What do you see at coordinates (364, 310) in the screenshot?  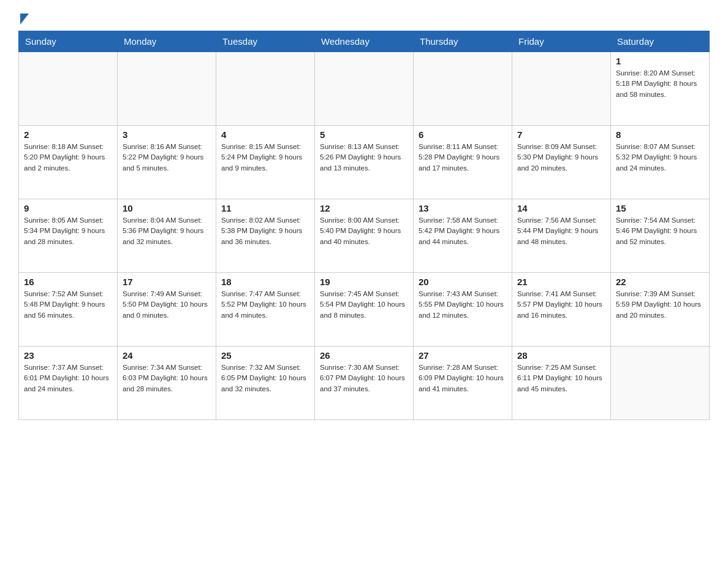 I see `week-row-3: 16Sunrise: 7:52 AM Sunset: 5:48 PM Dayli…` at bounding box center [364, 310].